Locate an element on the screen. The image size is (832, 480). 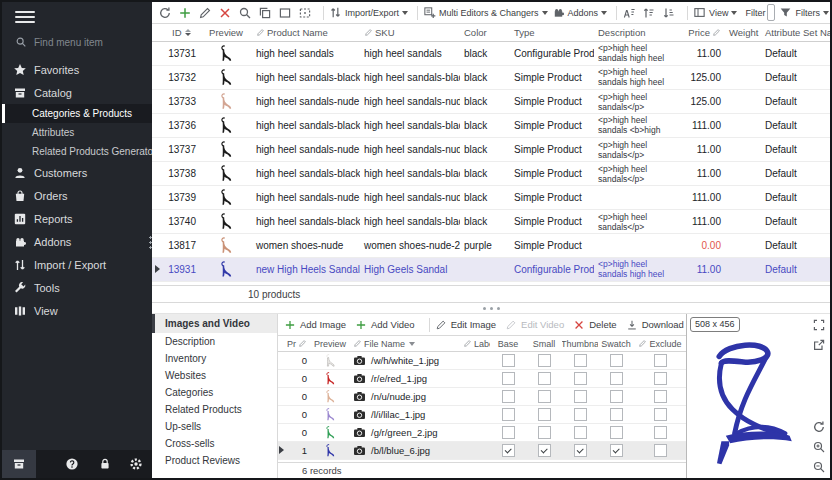
sidebar-item-catalog: Catalog is located at coordinates (77, 92).